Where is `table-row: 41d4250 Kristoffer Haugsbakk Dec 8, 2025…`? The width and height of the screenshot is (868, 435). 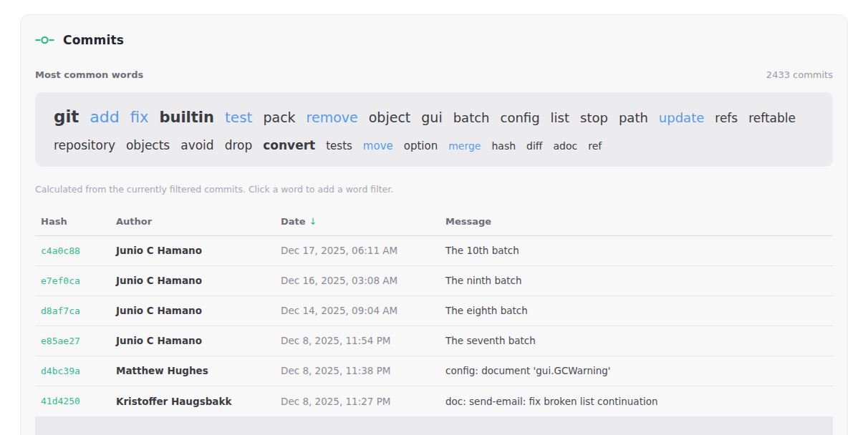
table-row: 41d4250 Kristoffer Haugsbakk Dec 8, 2025… is located at coordinates (434, 401).